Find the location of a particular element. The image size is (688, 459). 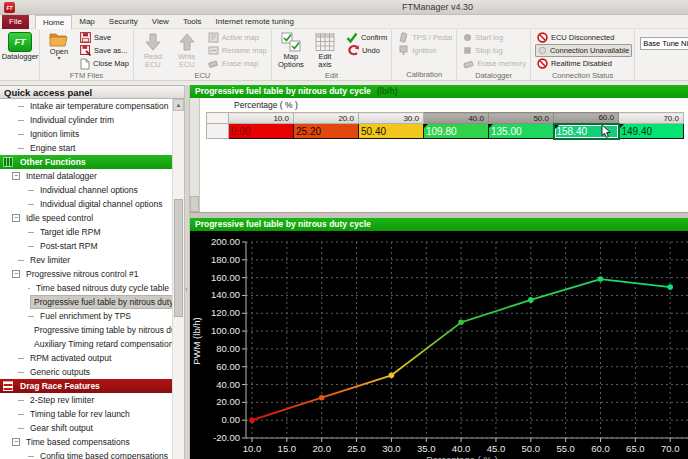

active-map-button: Active map is located at coordinates (238, 38).